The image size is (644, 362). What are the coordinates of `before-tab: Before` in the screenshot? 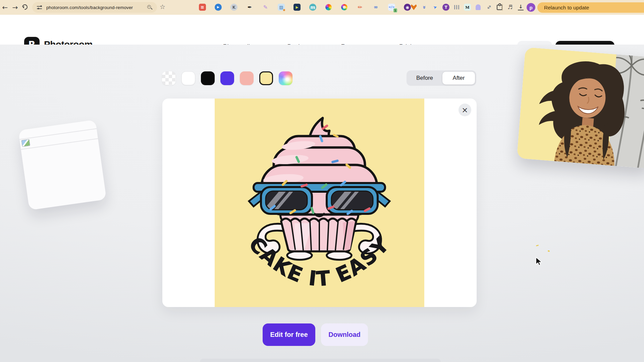 It's located at (425, 78).